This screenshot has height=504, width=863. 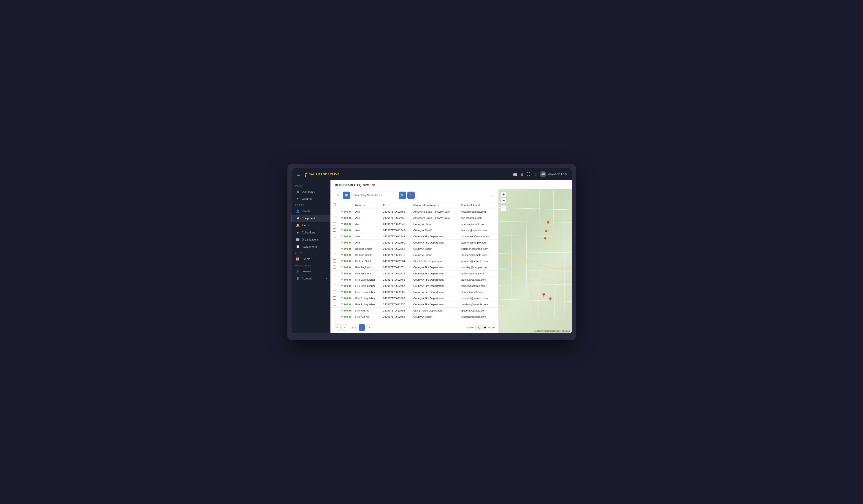 I want to click on more-options-icon: ⋮, so click(x=493, y=195).